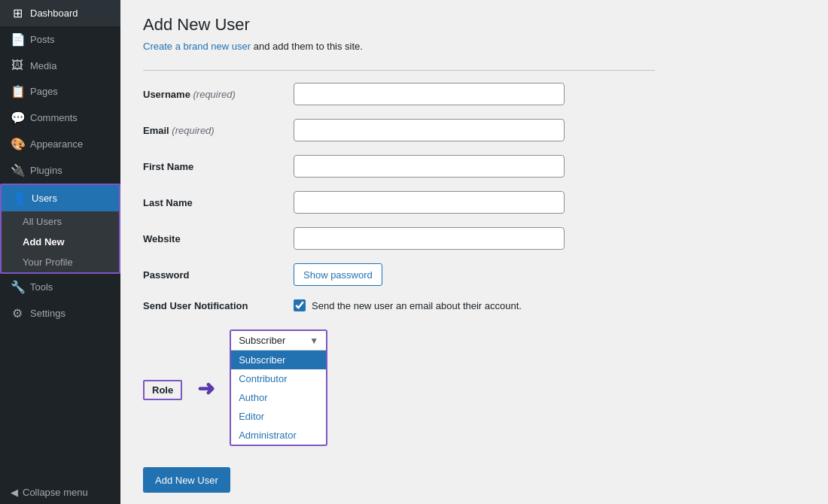  Describe the element at coordinates (60, 199) in the screenshot. I see `sidebar-item-users: 👤 Users` at that location.